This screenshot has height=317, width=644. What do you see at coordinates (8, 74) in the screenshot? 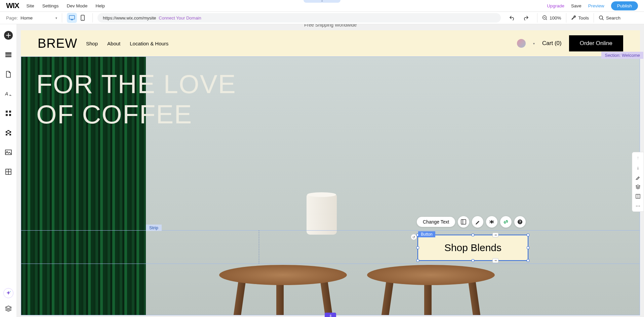
I see `pages-icon` at bounding box center [8, 74].